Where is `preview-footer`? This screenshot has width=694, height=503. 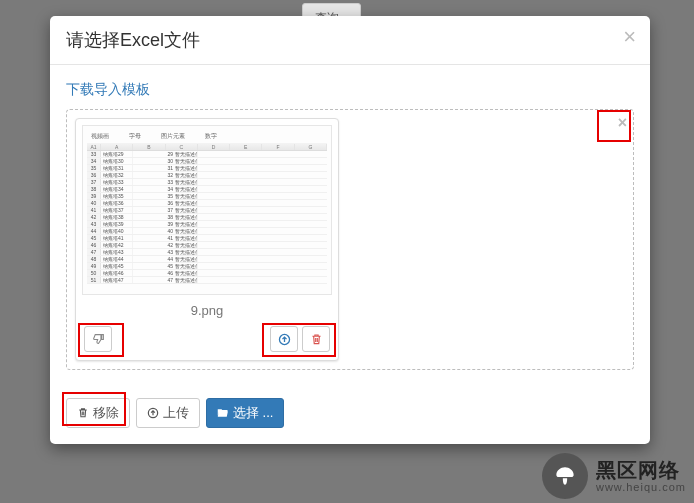
preview-footer is located at coordinates (207, 338).